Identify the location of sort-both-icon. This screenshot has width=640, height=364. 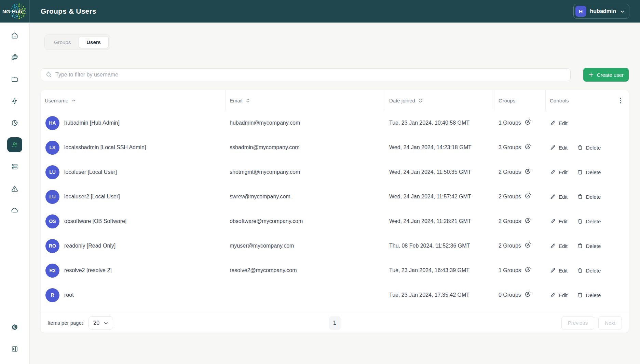
(420, 100).